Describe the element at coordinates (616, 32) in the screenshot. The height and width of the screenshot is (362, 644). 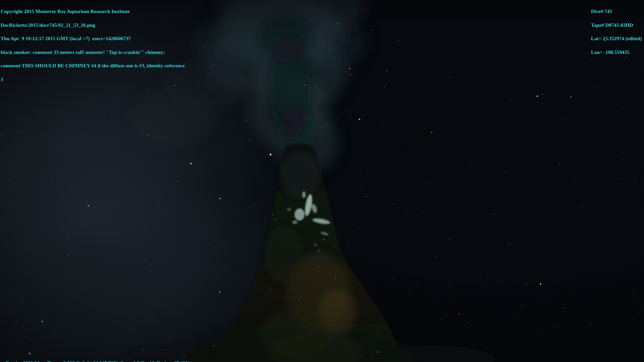
I see `overlay-top-right: Dive# 745 Tape# D0745-03HD Lat= 23.35297…` at that location.